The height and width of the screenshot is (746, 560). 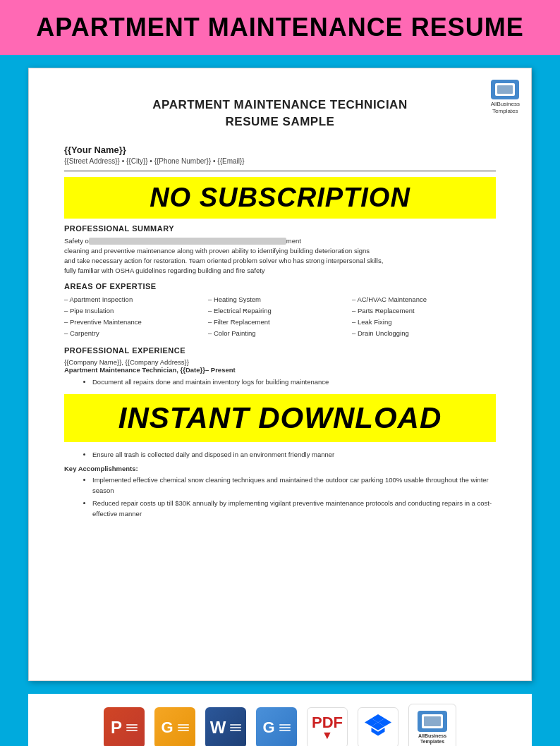 What do you see at coordinates (432, 721) in the screenshot?
I see `footer-logo-box` at bounding box center [432, 721].